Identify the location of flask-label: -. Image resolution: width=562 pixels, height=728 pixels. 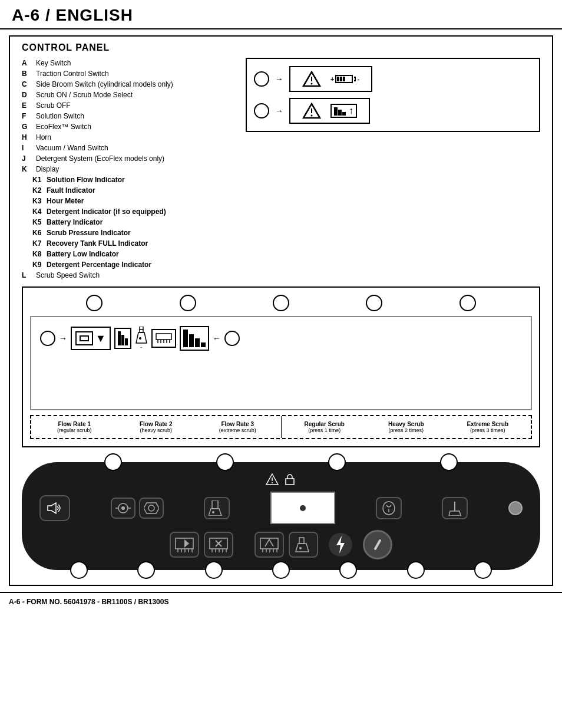
(141, 347).